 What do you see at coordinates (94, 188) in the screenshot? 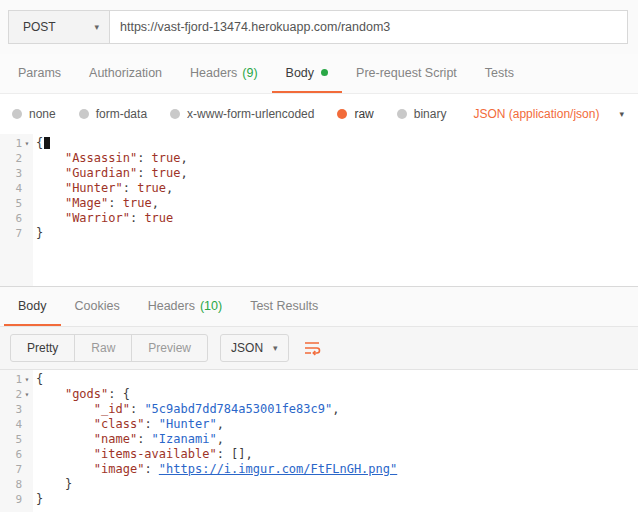
I see `code-segment: "Hunter"` at bounding box center [94, 188].